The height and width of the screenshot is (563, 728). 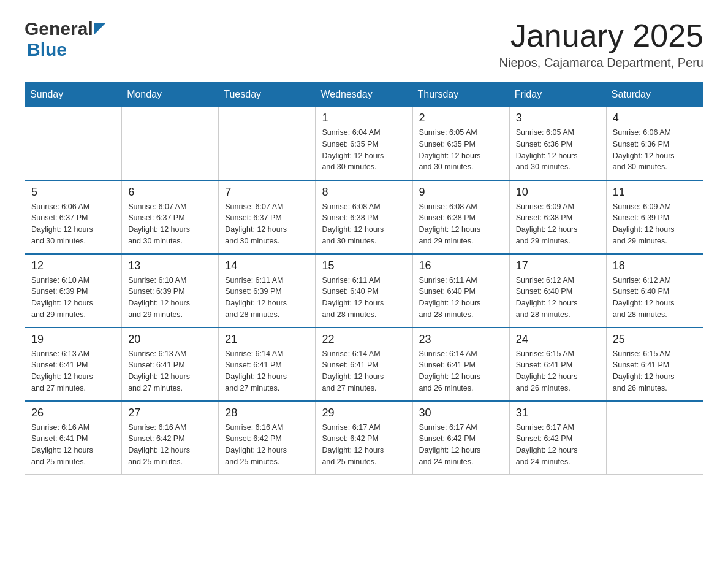 What do you see at coordinates (74, 413) in the screenshot?
I see `day-number: 26` at bounding box center [74, 413].